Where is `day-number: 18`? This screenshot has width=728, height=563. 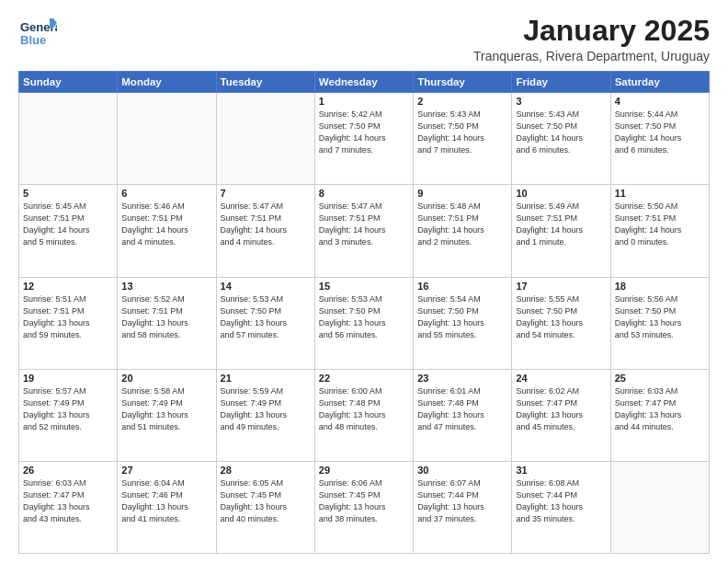 day-number: 18 is located at coordinates (660, 286).